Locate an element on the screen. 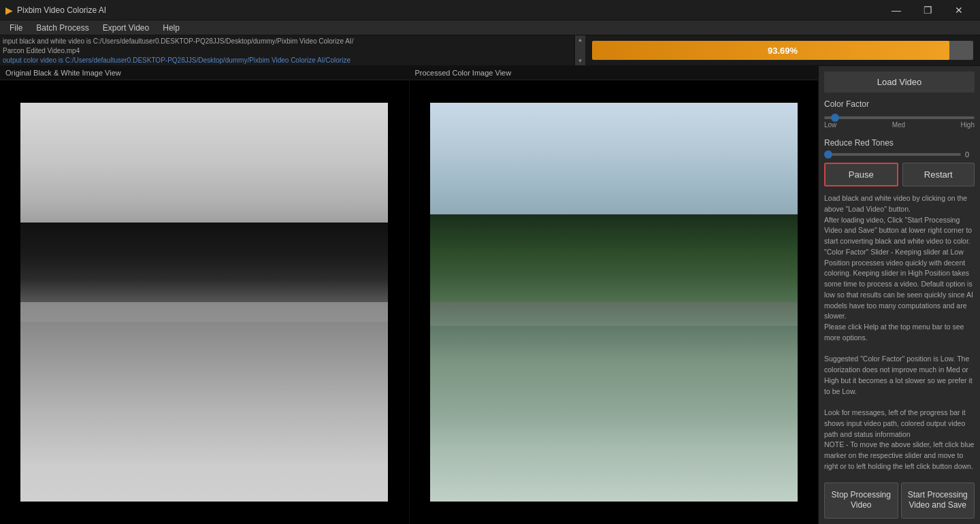 Image resolution: width=980 pixels, height=524 pixels. titlebar-left: ▶ Pixbim Video Colorize AI is located at coordinates (56, 10).